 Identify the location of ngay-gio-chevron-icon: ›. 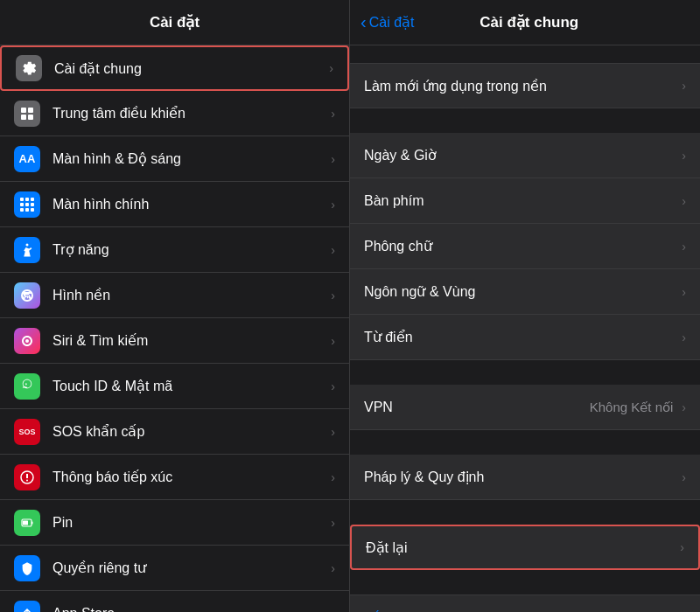
(684, 156).